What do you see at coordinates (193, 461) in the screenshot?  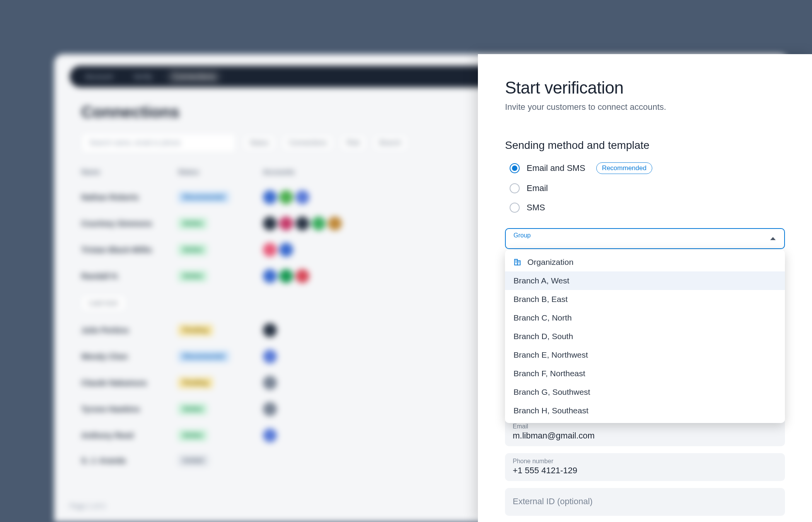 I see `status-badge: Invited` at bounding box center [193, 461].